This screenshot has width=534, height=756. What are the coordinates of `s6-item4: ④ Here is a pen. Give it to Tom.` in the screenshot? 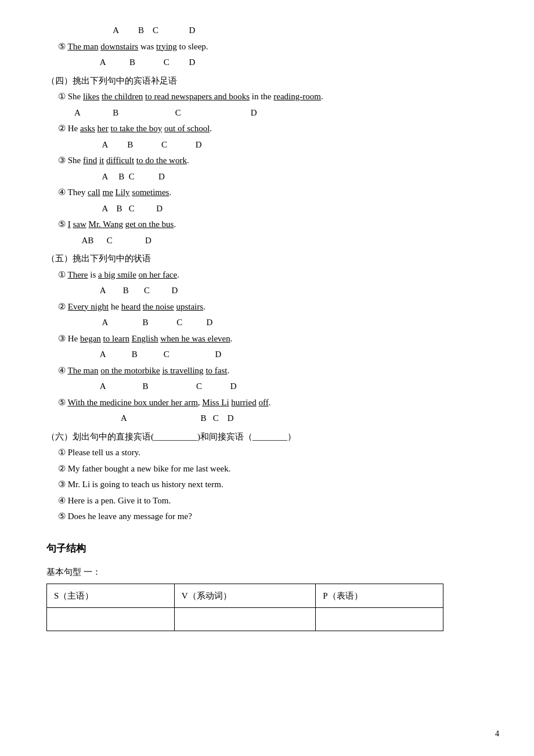 It's located at (267, 501).